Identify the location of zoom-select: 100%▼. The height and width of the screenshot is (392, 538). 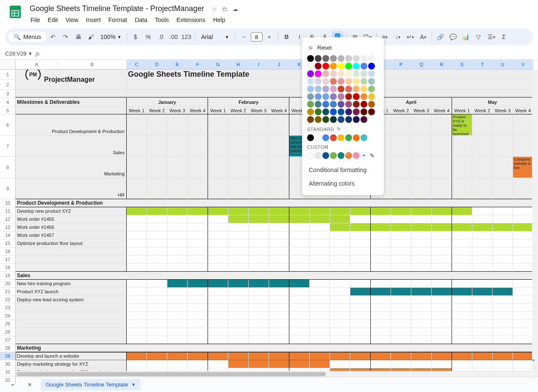
(111, 37).